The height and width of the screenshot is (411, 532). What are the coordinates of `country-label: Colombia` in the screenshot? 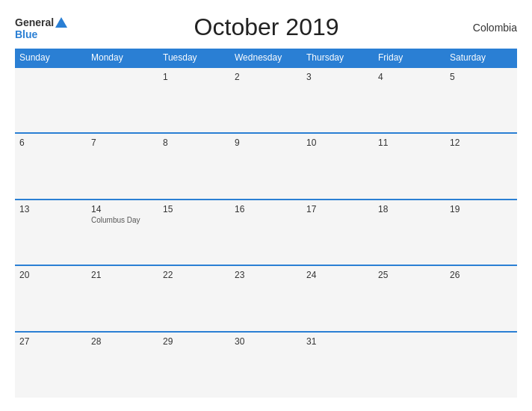 It's located at (491, 28).